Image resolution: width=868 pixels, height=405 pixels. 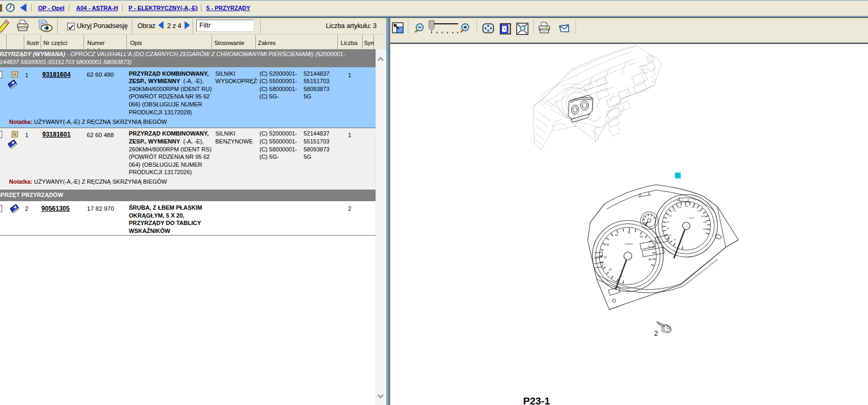 What do you see at coordinates (705, 229) in the screenshot?
I see `svg-text: 260` at bounding box center [705, 229].